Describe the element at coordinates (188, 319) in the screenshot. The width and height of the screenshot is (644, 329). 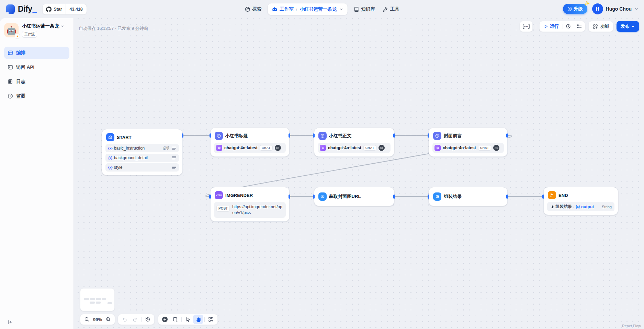
I see `pointer-mode-button` at that location.